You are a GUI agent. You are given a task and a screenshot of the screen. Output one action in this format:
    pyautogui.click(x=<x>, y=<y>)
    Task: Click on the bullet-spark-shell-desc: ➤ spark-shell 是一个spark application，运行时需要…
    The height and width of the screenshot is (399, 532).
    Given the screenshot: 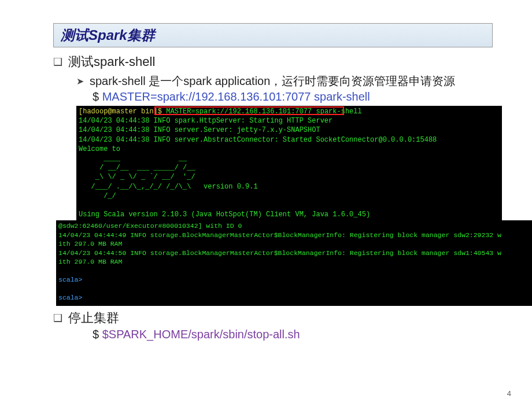 What is the action you would take?
    pyautogui.click(x=287, y=81)
    